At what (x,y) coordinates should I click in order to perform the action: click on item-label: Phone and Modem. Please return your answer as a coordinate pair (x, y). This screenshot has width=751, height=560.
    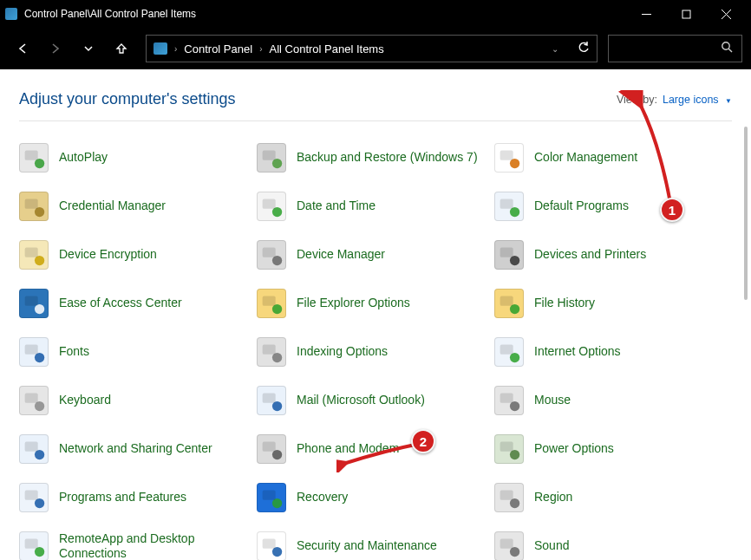
    Looking at the image, I should click on (348, 449).